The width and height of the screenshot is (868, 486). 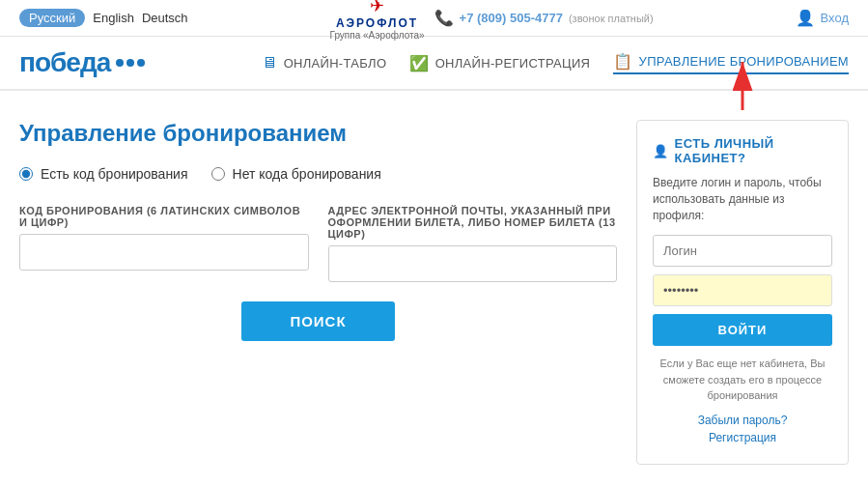 What do you see at coordinates (731, 64) in the screenshot?
I see `nav-manage-booking: 📋 УПРАВЛЕНИЕ БРОНИРОВАНИЕМ` at bounding box center [731, 64].